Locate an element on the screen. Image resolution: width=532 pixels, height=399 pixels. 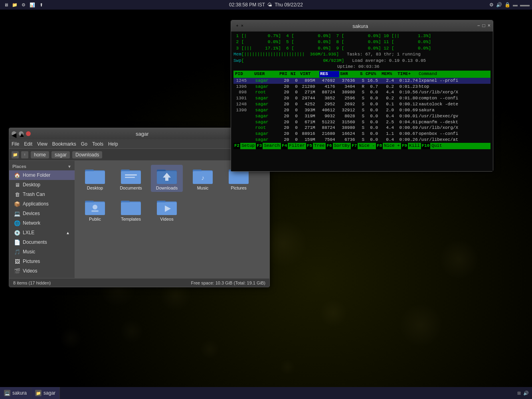
file-downloads: Downloads is located at coordinates (167, 178).